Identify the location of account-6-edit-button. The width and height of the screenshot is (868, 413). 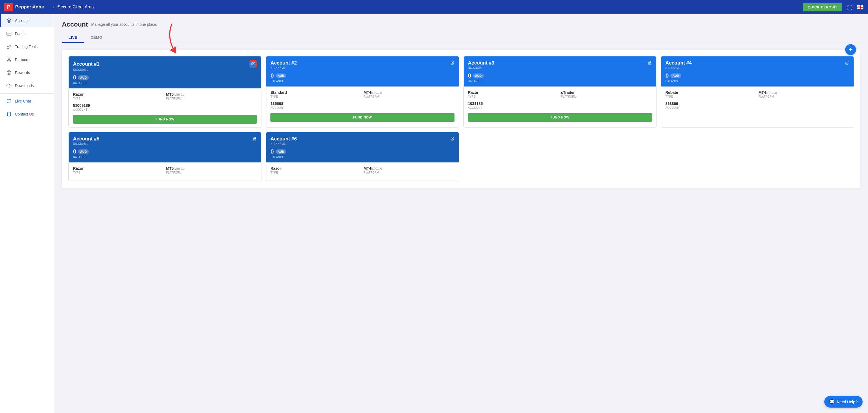
(452, 139).